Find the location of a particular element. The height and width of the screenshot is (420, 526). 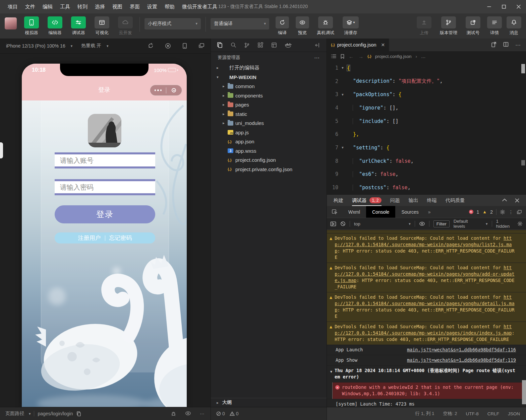

preview-button: 预览 is located at coordinates (302, 26).